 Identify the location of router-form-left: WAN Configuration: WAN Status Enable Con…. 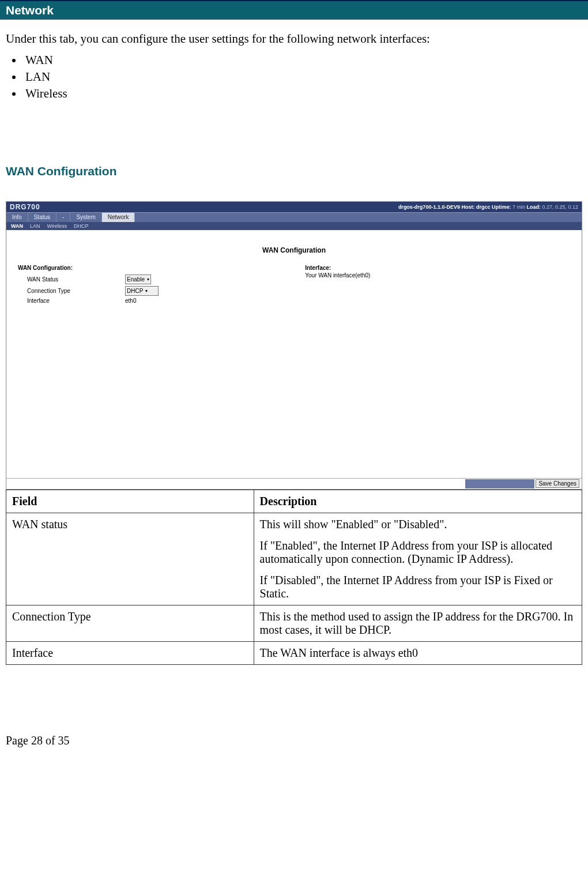
(161, 285).